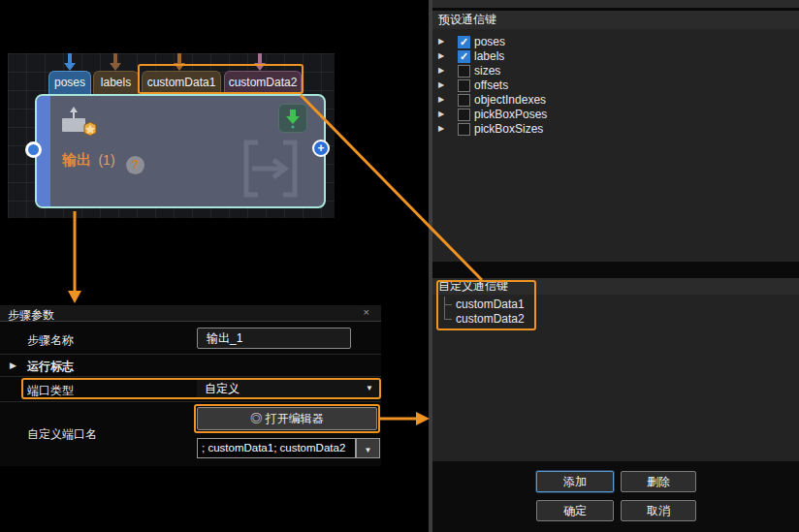 The height and width of the screenshot is (532, 799). Describe the element at coordinates (70, 62) in the screenshot. I see `port-arrow-icon-poses` at that location.